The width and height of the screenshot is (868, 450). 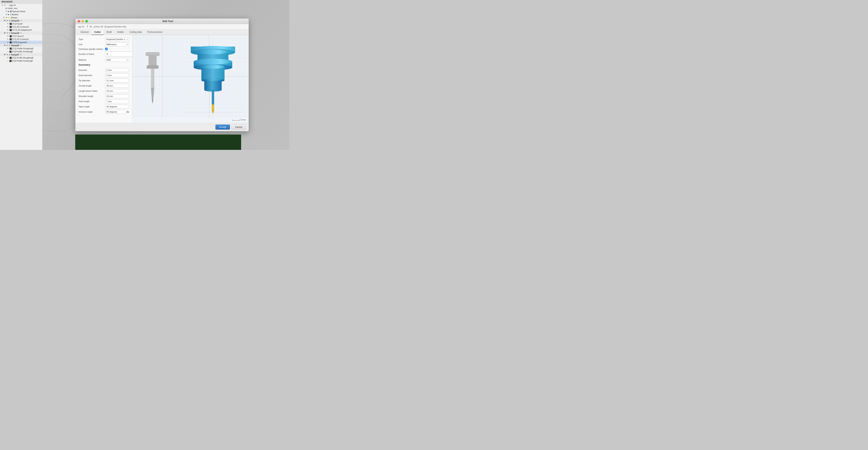 What do you see at coordinates (97, 32) in the screenshot?
I see `tab-cutter: Cutter` at bounding box center [97, 32].